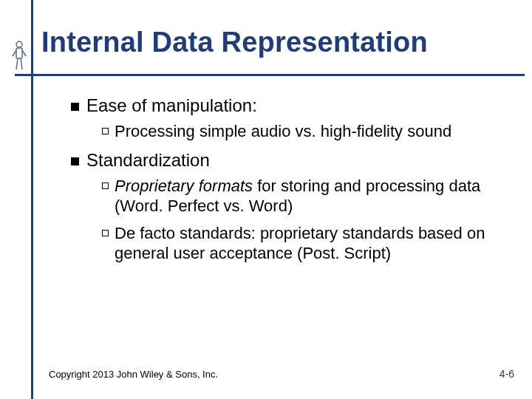 This screenshot has height=399, width=532. I want to click on bullet-text: De facto standards: proprietary standard…, so click(310, 244).